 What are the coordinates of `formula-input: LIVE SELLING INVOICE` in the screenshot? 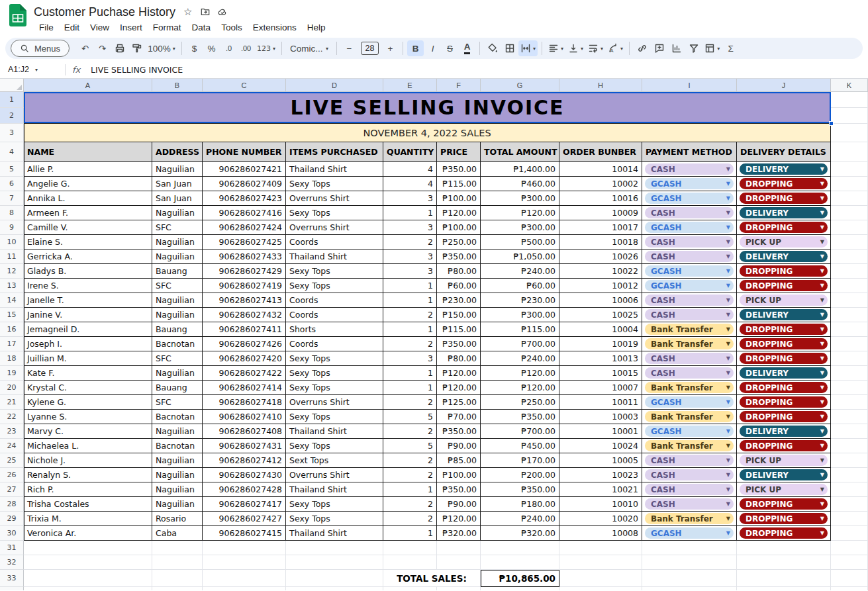 It's located at (136, 70).